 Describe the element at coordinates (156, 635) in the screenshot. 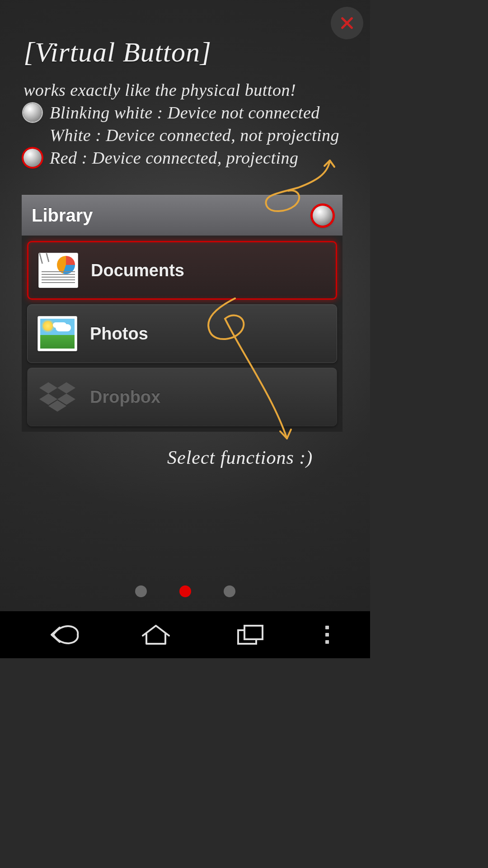

I see `home-button` at that location.